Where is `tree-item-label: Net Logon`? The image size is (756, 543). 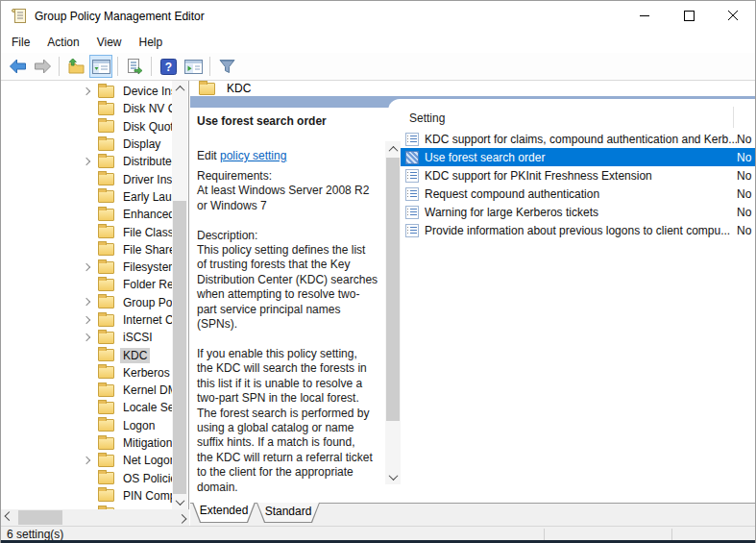
tree-item-label: Net Logon is located at coordinates (146, 460).